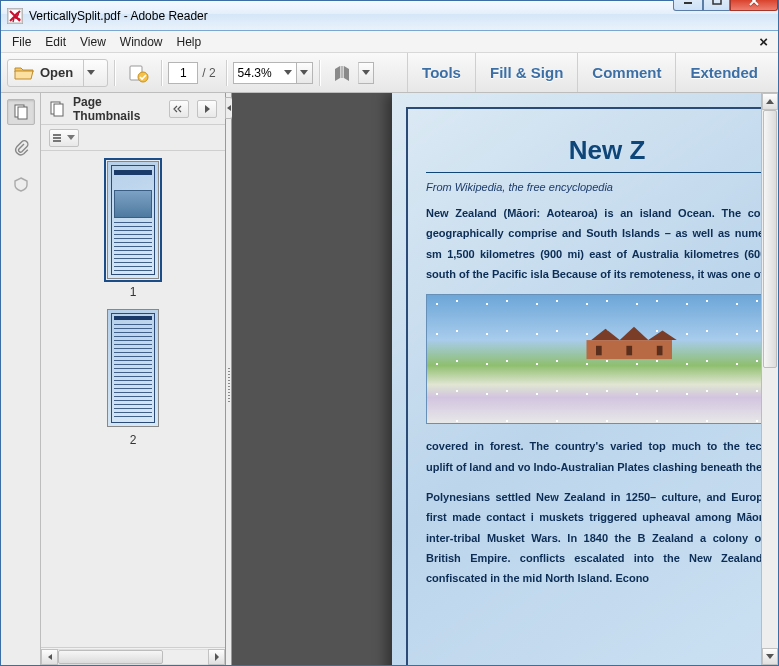  I want to click on document-image, so click(602, 359).